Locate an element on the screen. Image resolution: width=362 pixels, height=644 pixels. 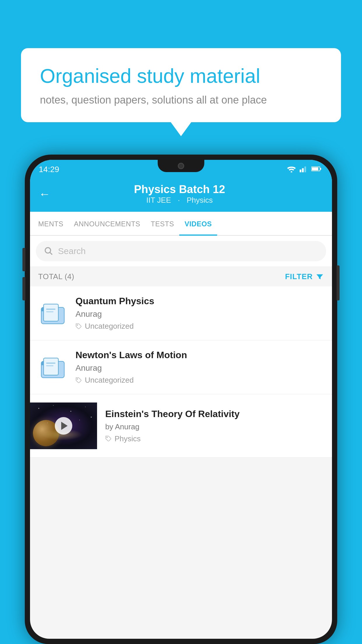
header-subtitle-part1: IIT JEE is located at coordinates (159, 200).